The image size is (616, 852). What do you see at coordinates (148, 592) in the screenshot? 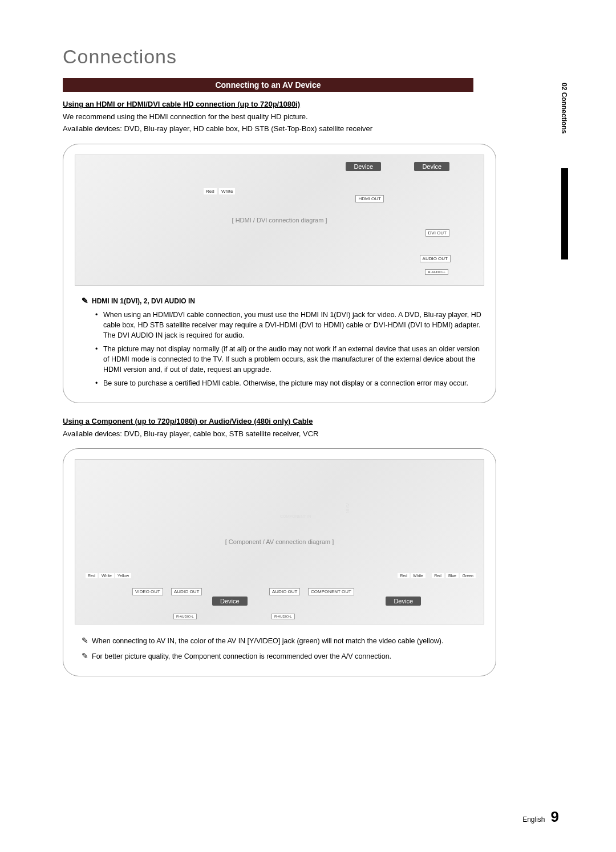
I see `video-out-label: VIDEO OUT` at bounding box center [148, 592].